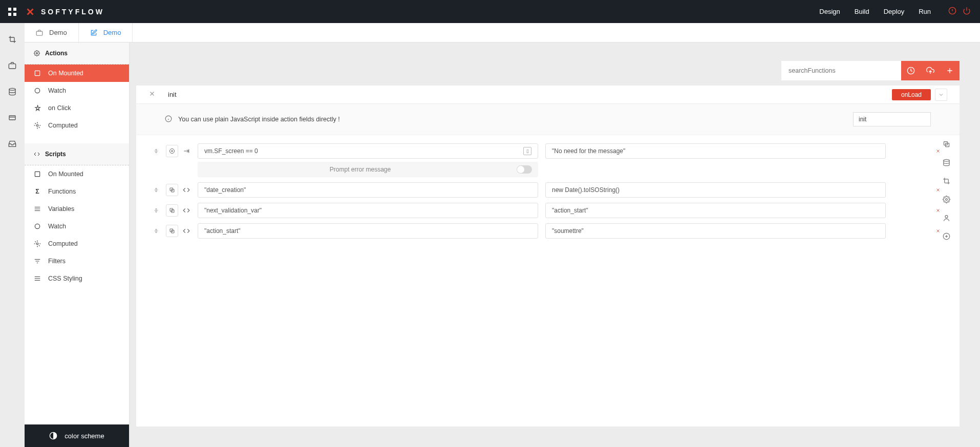  What do you see at coordinates (930, 71) in the screenshot?
I see `cloud-upload-button` at bounding box center [930, 71].